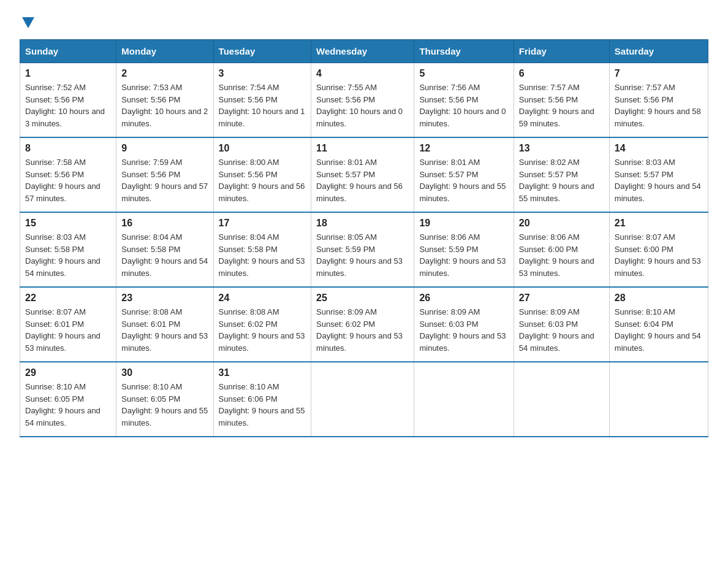  Describe the element at coordinates (561, 250) in the screenshot. I see `calendar-cell: 20 Sunrise: 8:06 AMSunset: 6:00 PMDaylig…` at that location.